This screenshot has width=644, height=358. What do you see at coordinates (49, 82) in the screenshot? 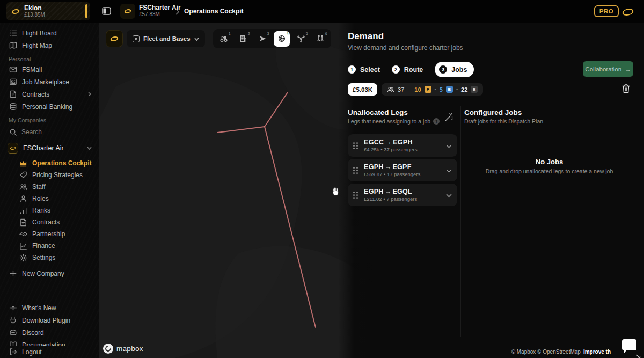
I see `sidebar-item-job-marketplace: Job Marketplace` at bounding box center [49, 82].